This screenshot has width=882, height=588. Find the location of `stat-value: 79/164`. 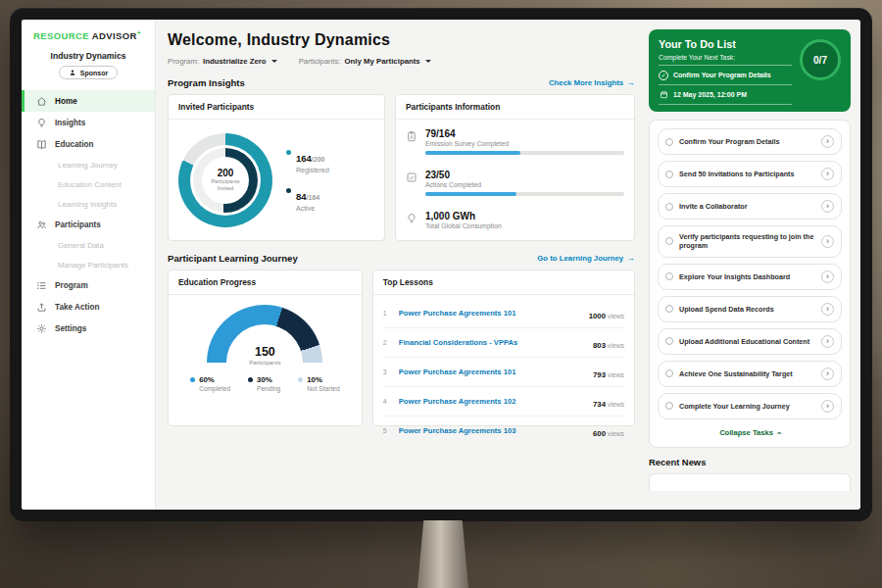

stat-value: 79/164 is located at coordinates (525, 133).